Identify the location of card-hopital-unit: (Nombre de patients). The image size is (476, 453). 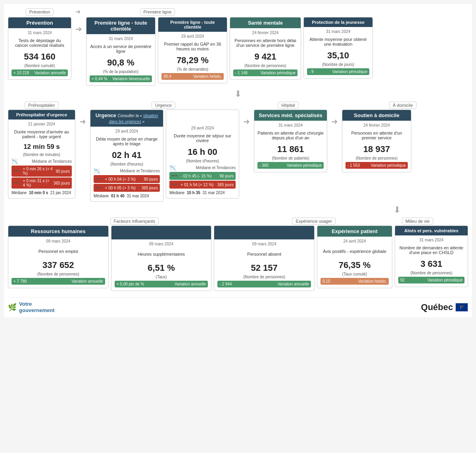
(290, 158).